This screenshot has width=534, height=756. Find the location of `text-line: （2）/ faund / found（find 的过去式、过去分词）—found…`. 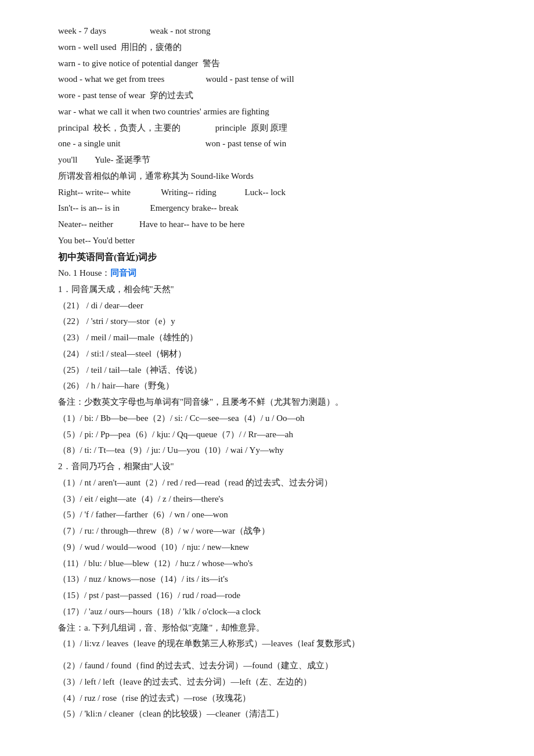

text-line: （2）/ faund / found（find 的过去式、过去分词）—found… is located at coordinates (273, 666).